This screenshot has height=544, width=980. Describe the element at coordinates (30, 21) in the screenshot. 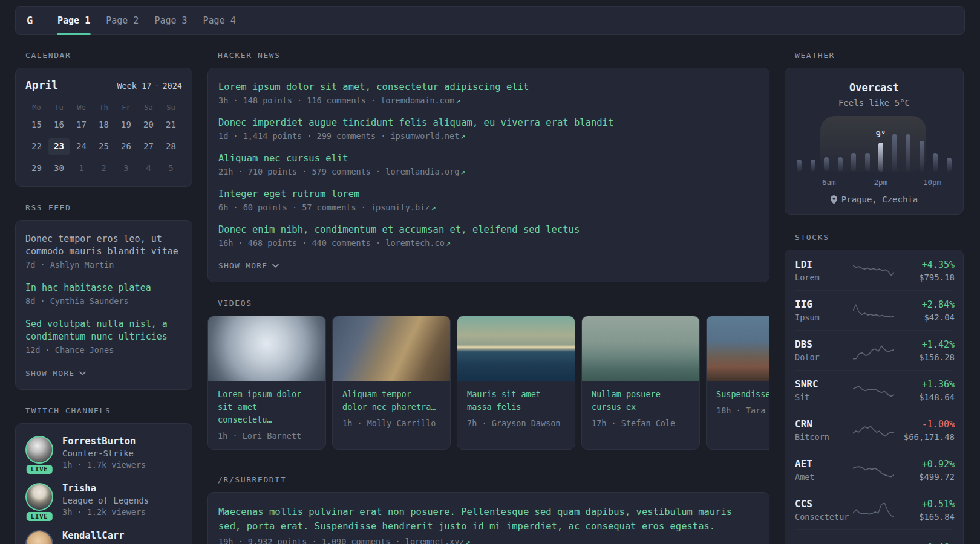

I see `app-logo: G` at that location.